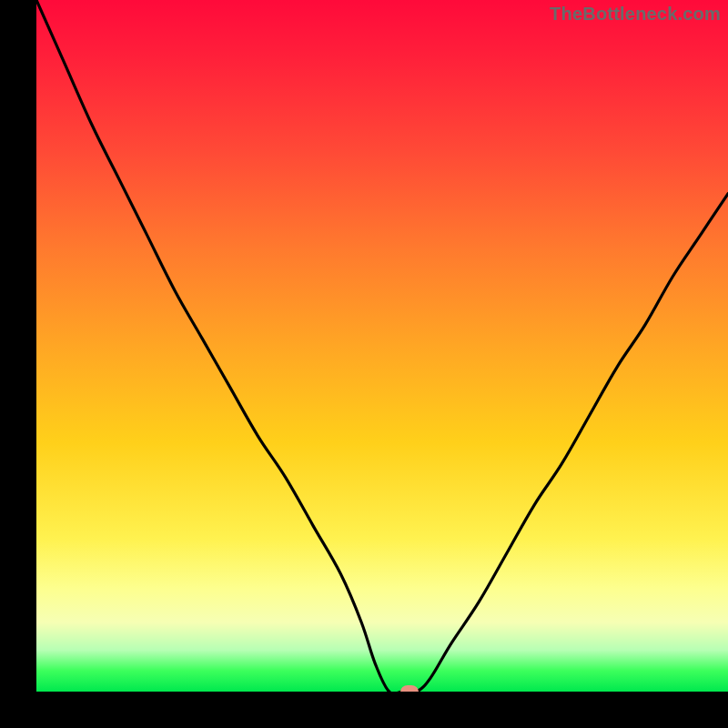  What do you see at coordinates (410, 688) in the screenshot?
I see `bottleneck-marker` at bounding box center [410, 688].